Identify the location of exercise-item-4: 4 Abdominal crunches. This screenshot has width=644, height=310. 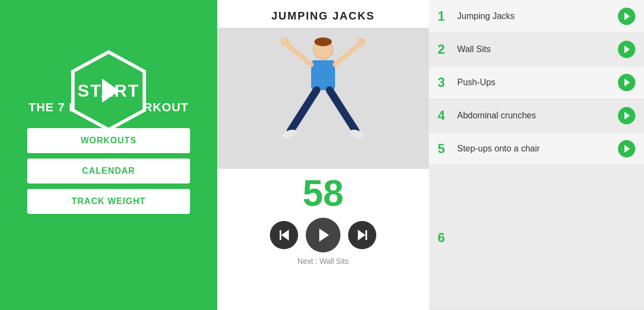
(536, 116).